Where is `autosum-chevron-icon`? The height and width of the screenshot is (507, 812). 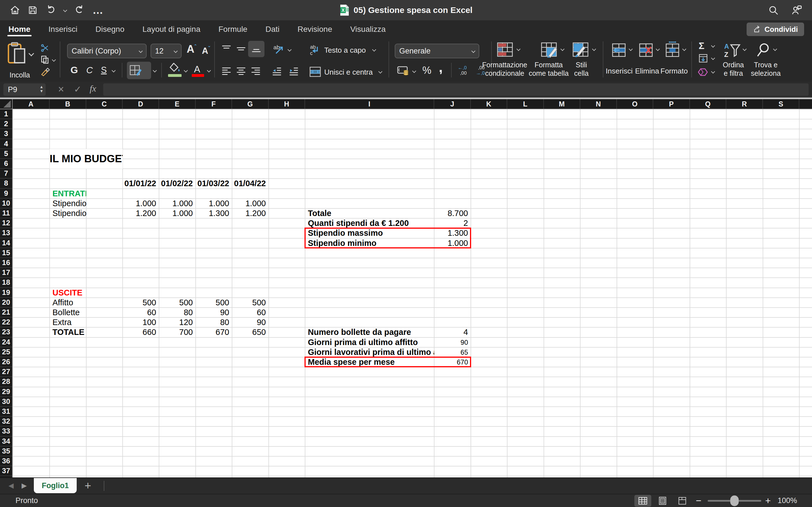 autosum-chevron-icon is located at coordinates (713, 46).